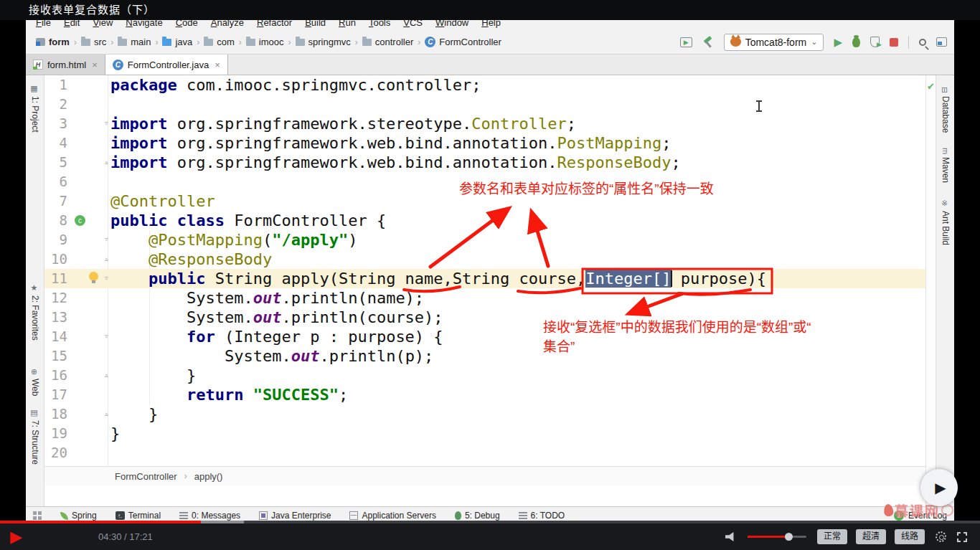 This screenshot has height=550, width=980. Describe the element at coordinates (686, 42) in the screenshot. I see `toolwindow-run-icon` at that location.